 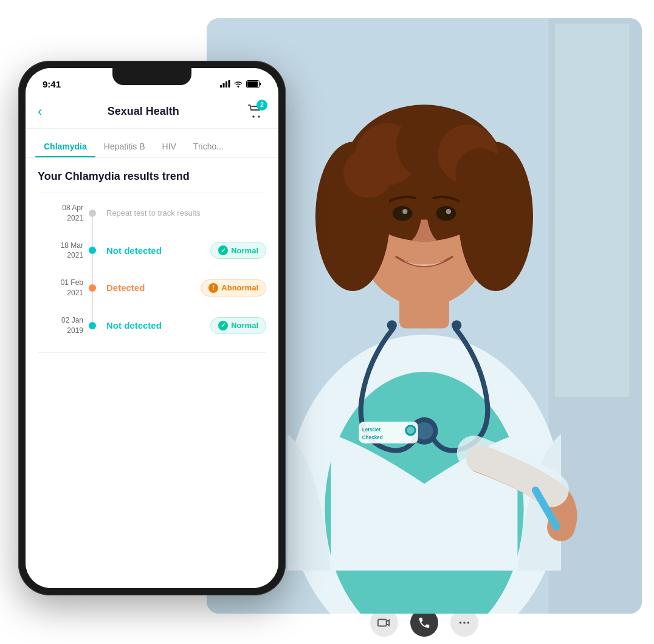 What do you see at coordinates (208, 146) in the screenshot?
I see `tab-tricho: Tricho...` at bounding box center [208, 146].